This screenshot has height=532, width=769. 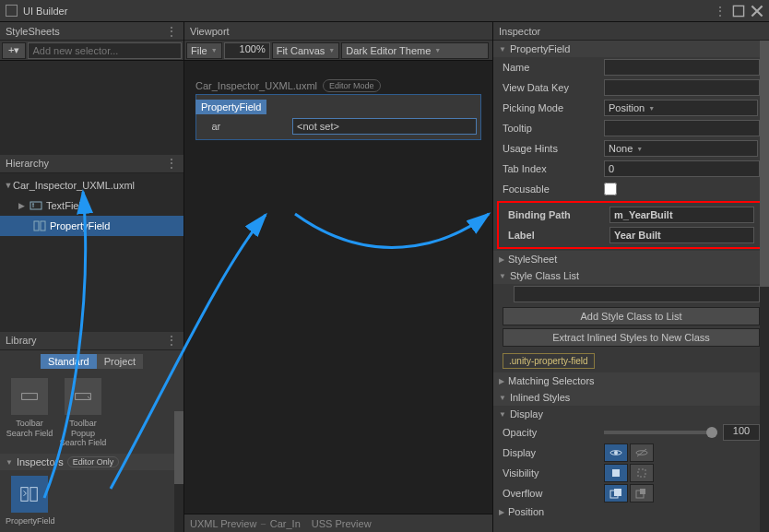 I want to click on tab-project: Project, so click(x=120, y=361).